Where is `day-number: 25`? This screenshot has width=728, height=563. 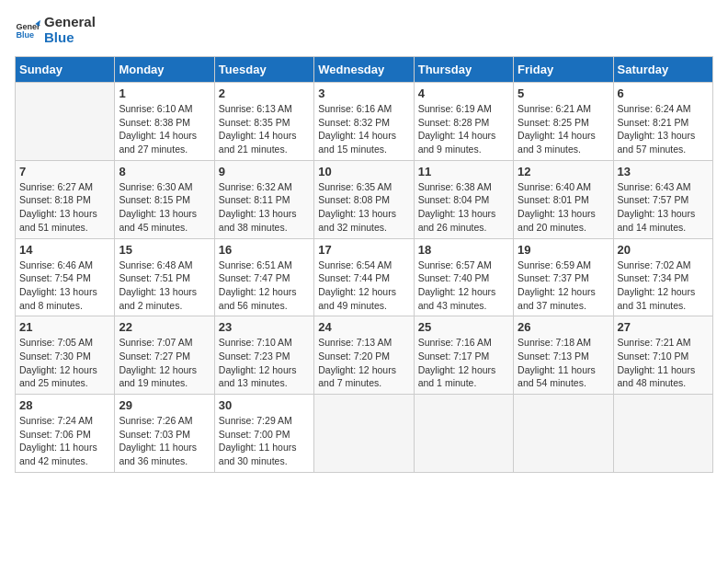
day-number: 25 is located at coordinates (463, 327).